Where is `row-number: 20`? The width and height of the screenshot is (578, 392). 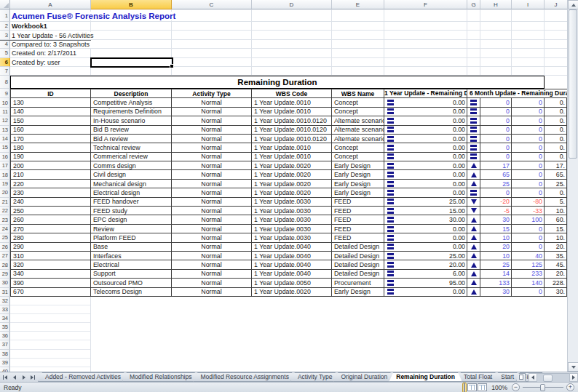 row-number: 20 is located at coordinates (5, 193).